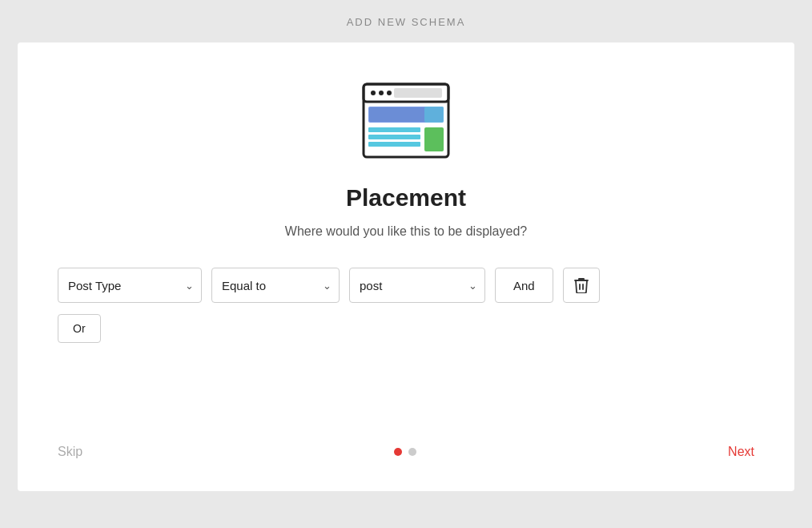 The height and width of the screenshot is (528, 812). I want to click on post-value-select: post page attachment, so click(417, 285).